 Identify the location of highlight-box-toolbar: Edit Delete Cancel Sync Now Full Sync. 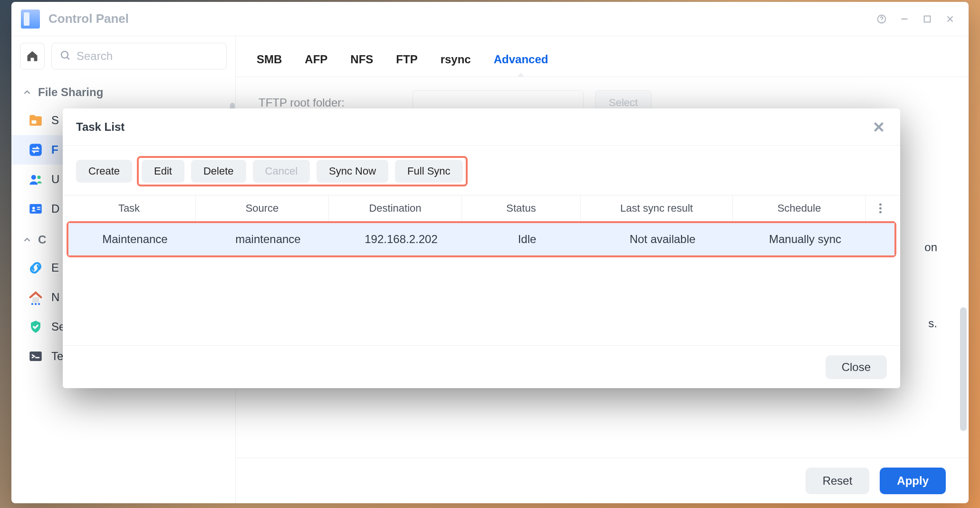
(302, 171).